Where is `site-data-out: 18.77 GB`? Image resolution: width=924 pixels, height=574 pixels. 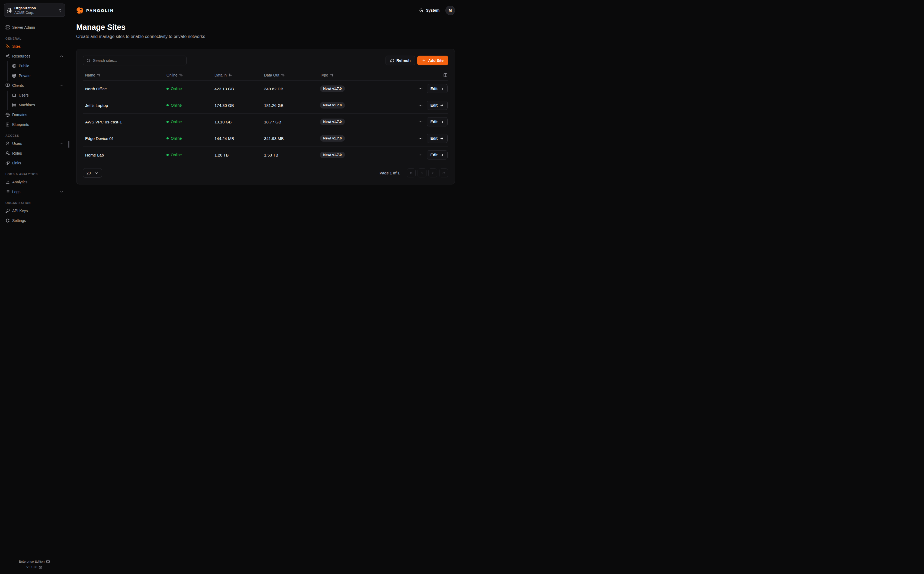
site-data-out: 18.77 GB is located at coordinates (292, 122).